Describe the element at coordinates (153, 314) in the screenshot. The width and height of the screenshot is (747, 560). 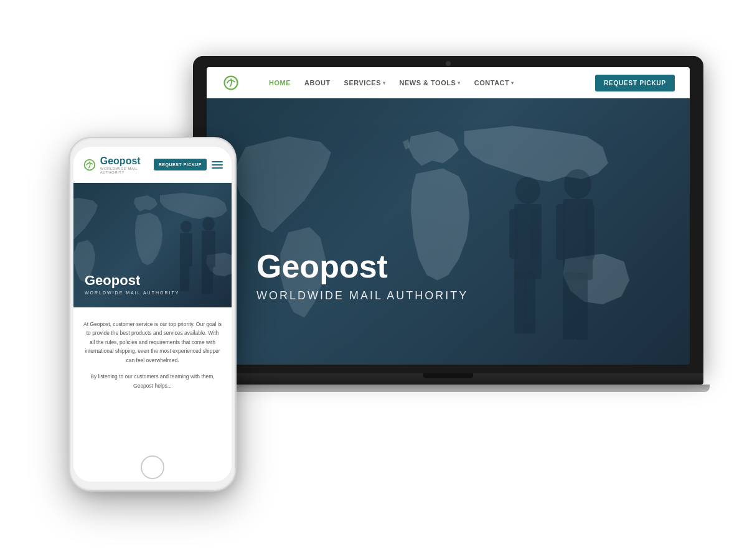
I see `phone-website: Geopost WORLDWIDE MAIL AUTHORITY REQUEST…` at that location.